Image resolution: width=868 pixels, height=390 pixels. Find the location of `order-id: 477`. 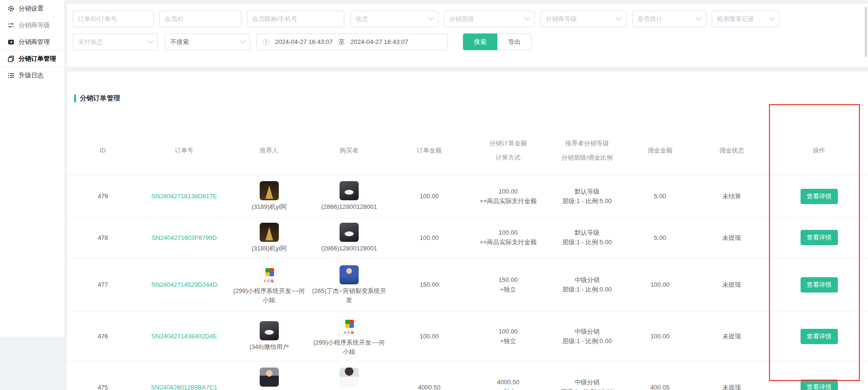

order-id: 477 is located at coordinates (103, 285).